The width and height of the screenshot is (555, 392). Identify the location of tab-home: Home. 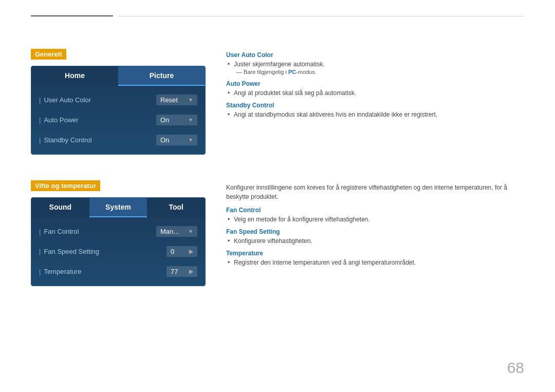
(75, 76).